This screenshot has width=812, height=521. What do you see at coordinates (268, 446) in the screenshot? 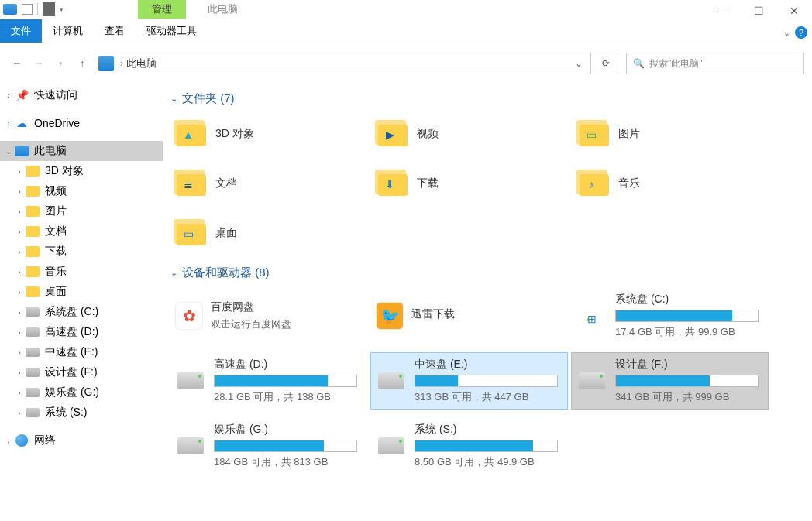
I see `drive-item: 娱乐盘 (G:)184 GB 可用，共 813 GB` at bounding box center [268, 446].